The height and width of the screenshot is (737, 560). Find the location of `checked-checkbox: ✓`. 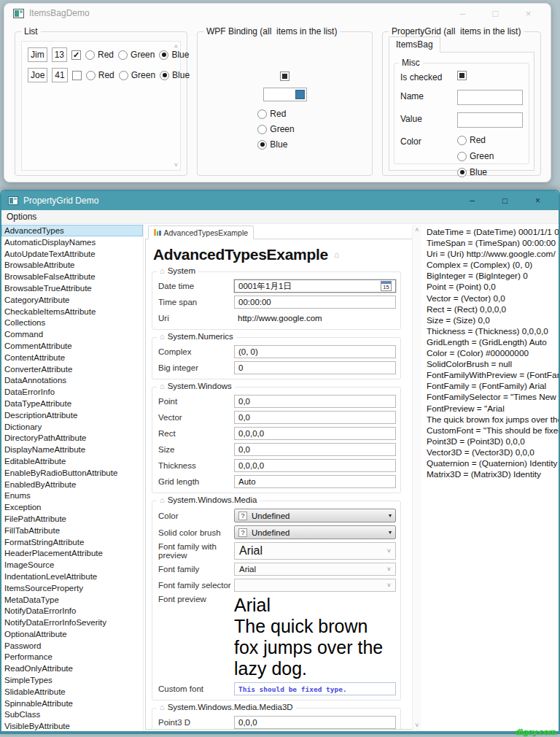

checked-checkbox: ✓ is located at coordinates (76, 55).